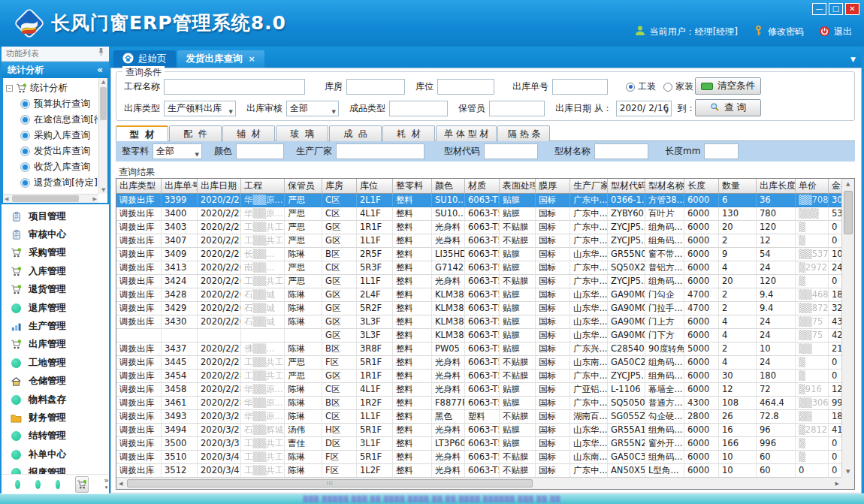  I want to click on manufacturer-input, so click(380, 152).